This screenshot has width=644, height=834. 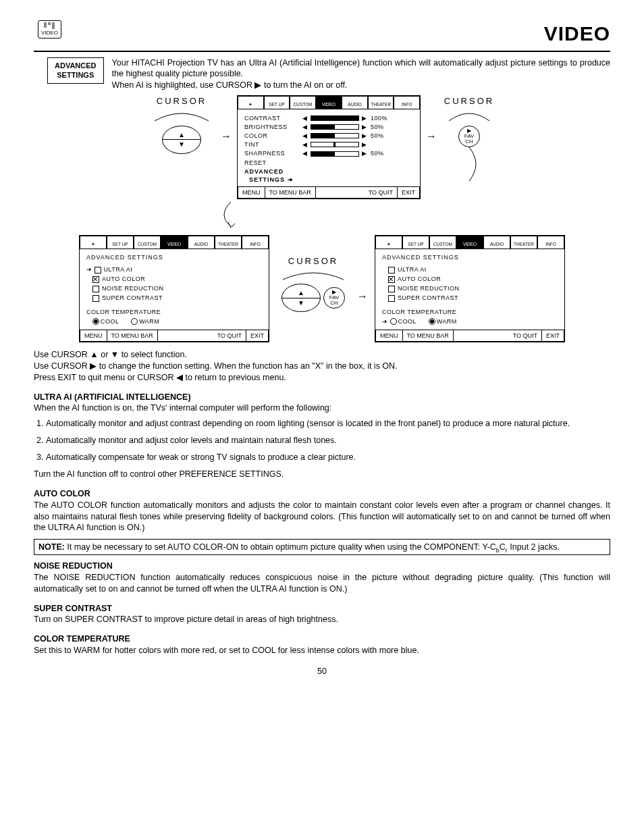 What do you see at coordinates (470, 269) in the screenshot?
I see `ultra-ai-item: ULTRA AI` at bounding box center [470, 269].